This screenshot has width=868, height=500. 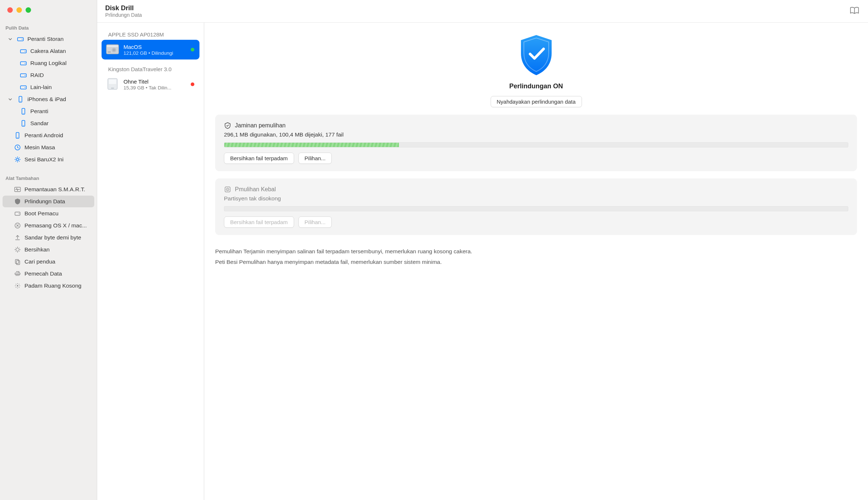 What do you see at coordinates (536, 55) in the screenshot?
I see `protection-shield-icon` at bounding box center [536, 55].